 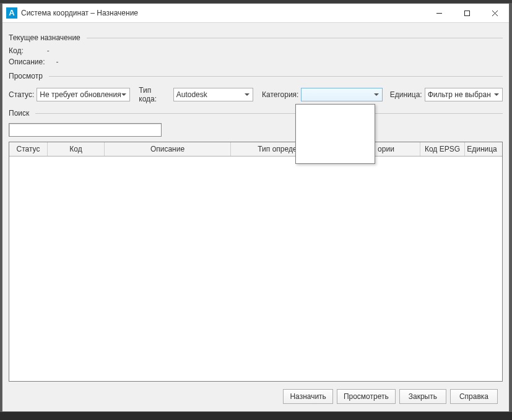 I want to click on column-status: Статус, so click(x=28, y=149).